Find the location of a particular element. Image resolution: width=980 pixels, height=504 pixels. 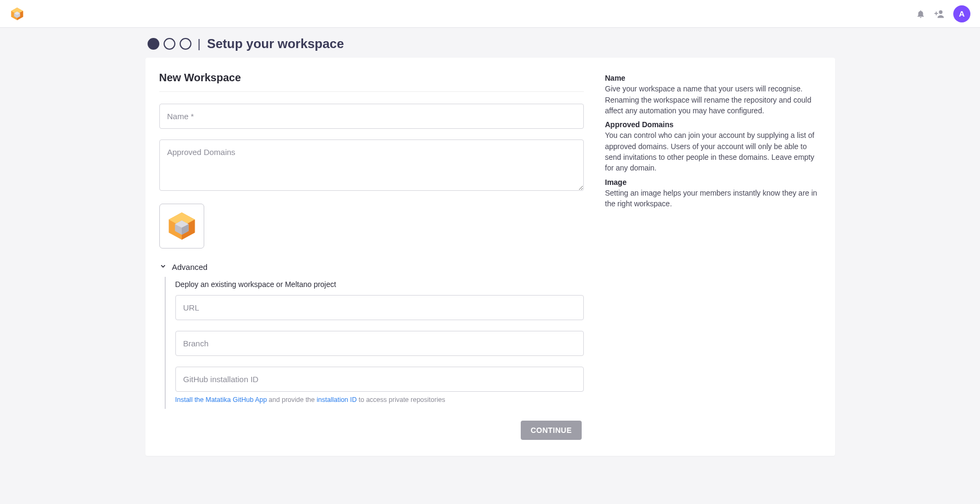

info-domains-heading: Approved Domains is located at coordinates (713, 125).